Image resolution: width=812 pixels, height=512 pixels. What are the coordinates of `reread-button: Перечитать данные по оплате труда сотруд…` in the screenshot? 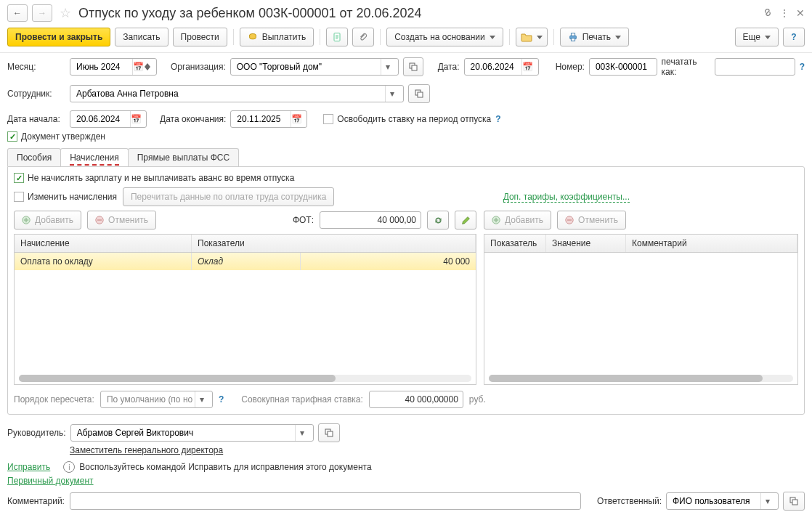 It's located at (228, 197).